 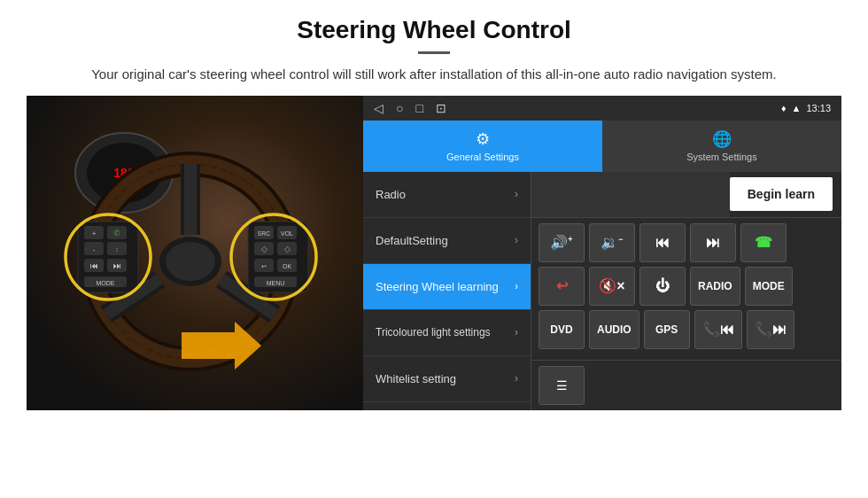 I want to click on power-icon: ⏻, so click(x=663, y=286).